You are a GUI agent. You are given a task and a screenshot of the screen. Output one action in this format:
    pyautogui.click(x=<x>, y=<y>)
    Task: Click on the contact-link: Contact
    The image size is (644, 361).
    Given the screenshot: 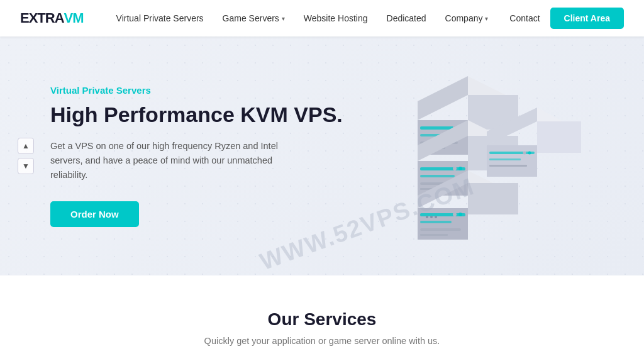 What is the action you would take?
    pyautogui.click(x=525, y=18)
    